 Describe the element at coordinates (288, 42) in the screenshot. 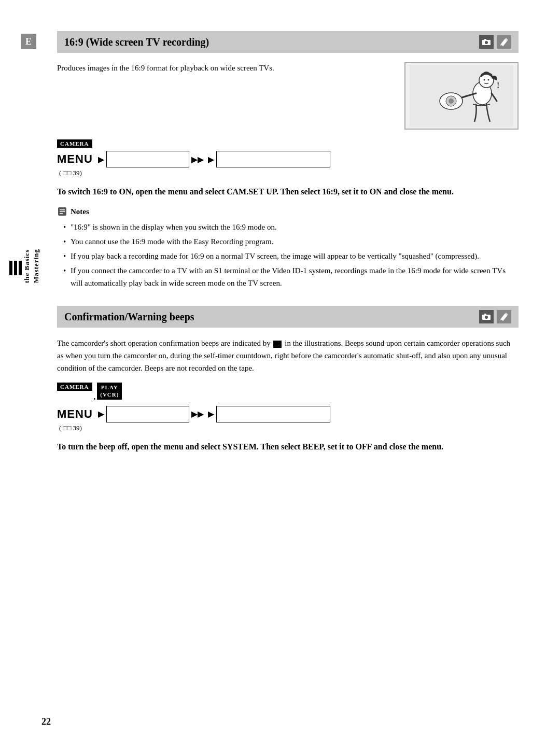

I see `section1-header: 16:9 (Wide screen TV recording)` at that location.